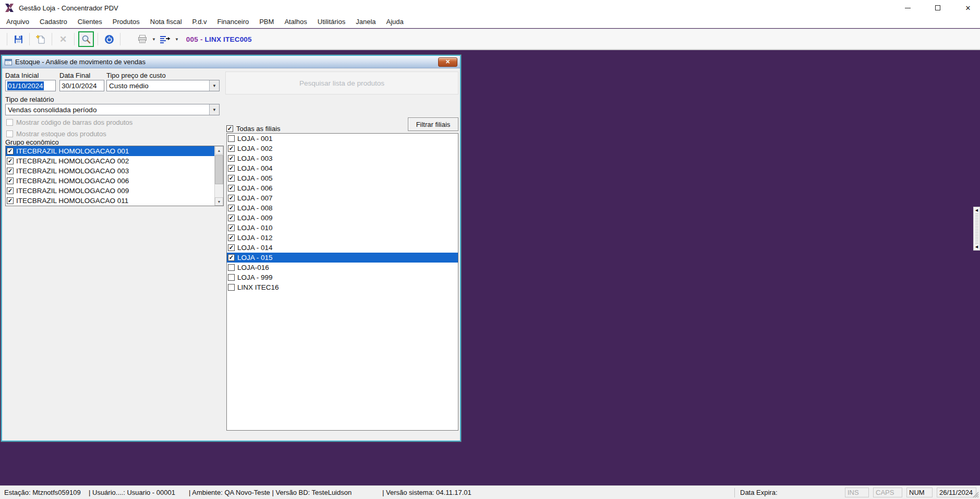 Image resolution: width=980 pixels, height=499 pixels. Describe the element at coordinates (79, 86) in the screenshot. I see `data-final-value: 30/10/2024` at that location.